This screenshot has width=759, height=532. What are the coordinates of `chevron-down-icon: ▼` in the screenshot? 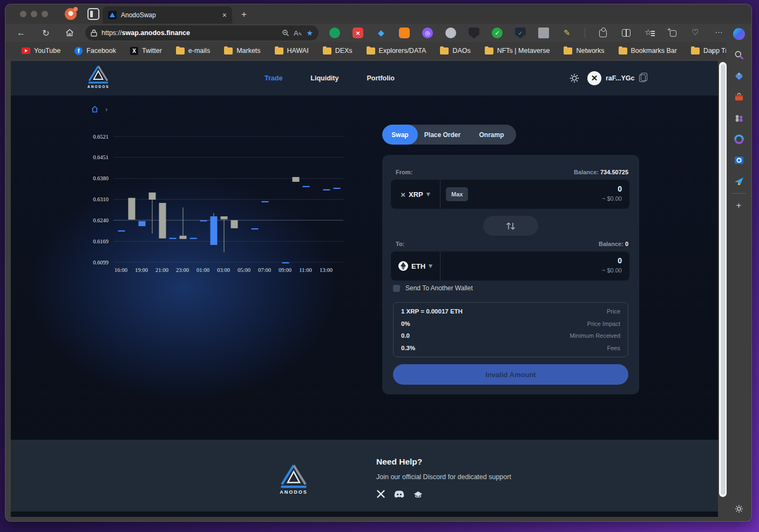 It's located at (431, 266).